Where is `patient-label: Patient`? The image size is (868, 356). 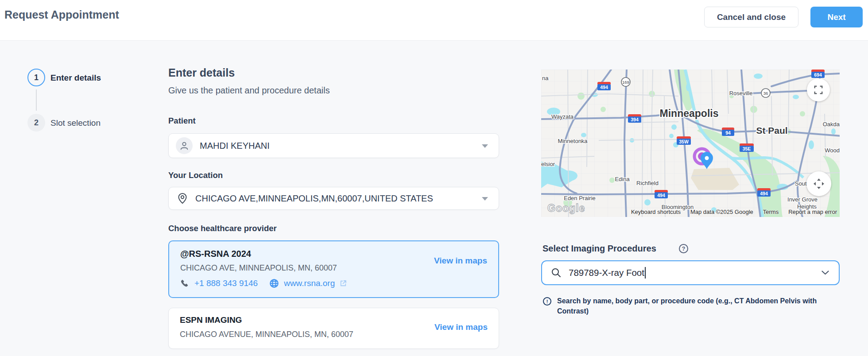 patient-label: Patient is located at coordinates (182, 121).